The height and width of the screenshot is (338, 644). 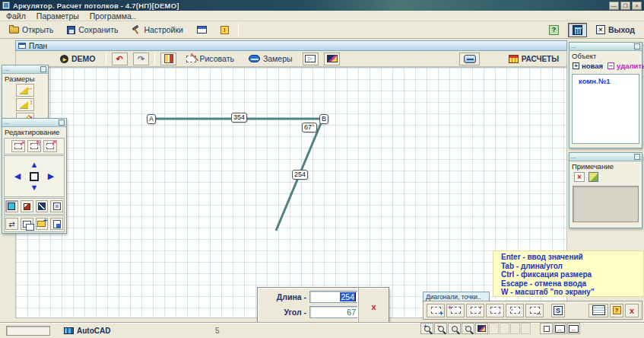 What do you see at coordinates (554, 30) in the screenshot?
I see `help-button: ?` at bounding box center [554, 30].